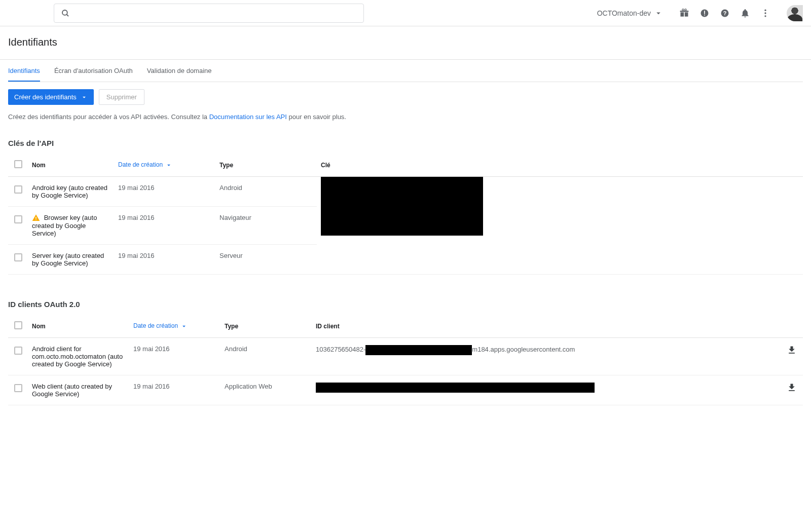 This screenshot has width=811, height=532. Describe the element at coordinates (266, 357) in the screenshot. I see `client-type: Android` at that location.